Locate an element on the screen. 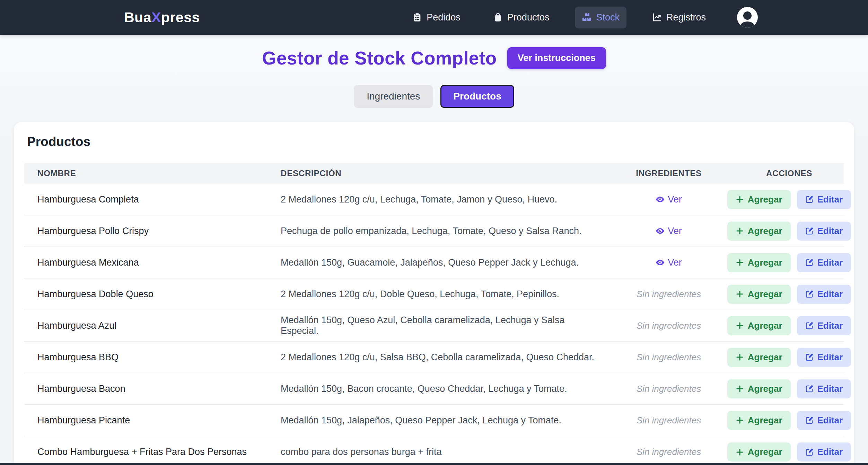  user-avatar-icon is located at coordinates (747, 17).